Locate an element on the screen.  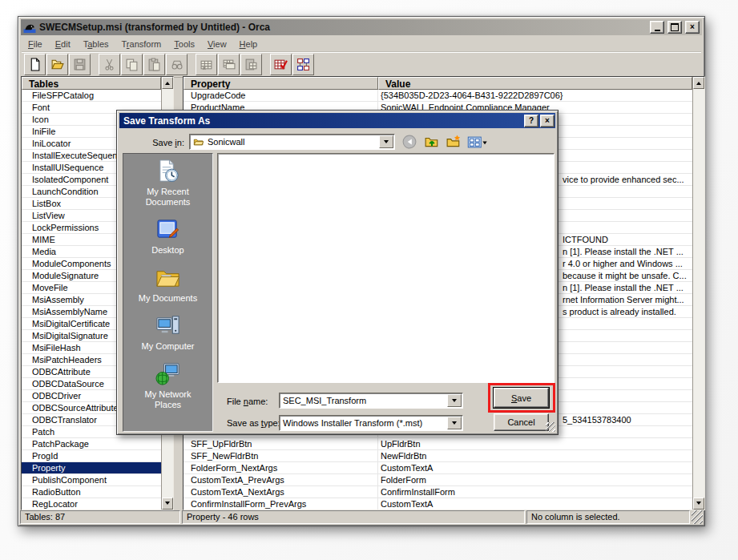
place-desktop: Desktop is located at coordinates (168, 236).